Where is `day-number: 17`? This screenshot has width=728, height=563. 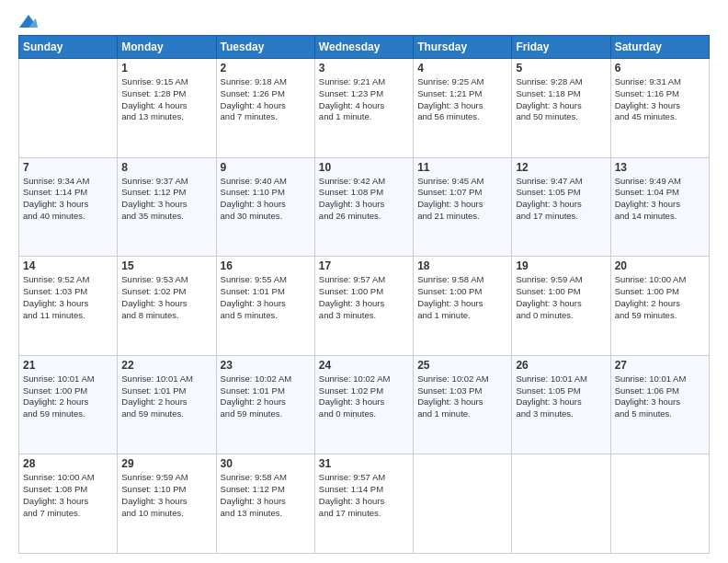 day-number: 17 is located at coordinates (364, 266).